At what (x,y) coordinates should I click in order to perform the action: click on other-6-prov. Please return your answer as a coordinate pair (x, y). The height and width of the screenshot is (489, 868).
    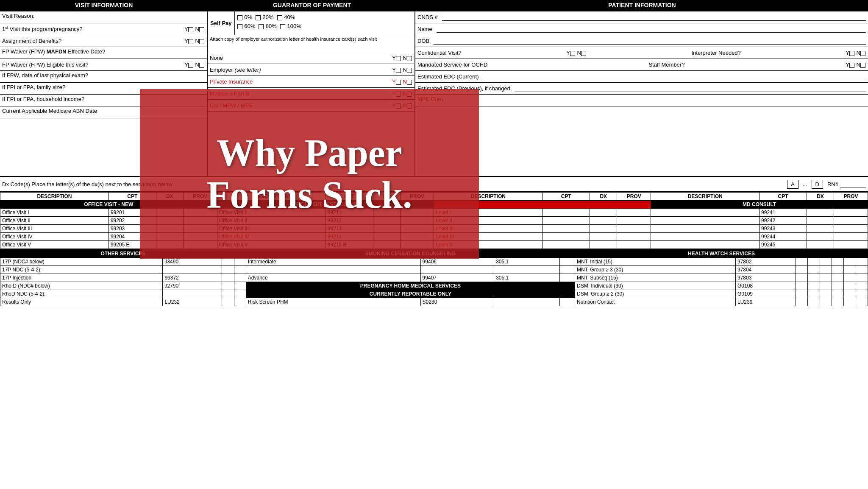
    Looking at the image, I should click on (240, 302).